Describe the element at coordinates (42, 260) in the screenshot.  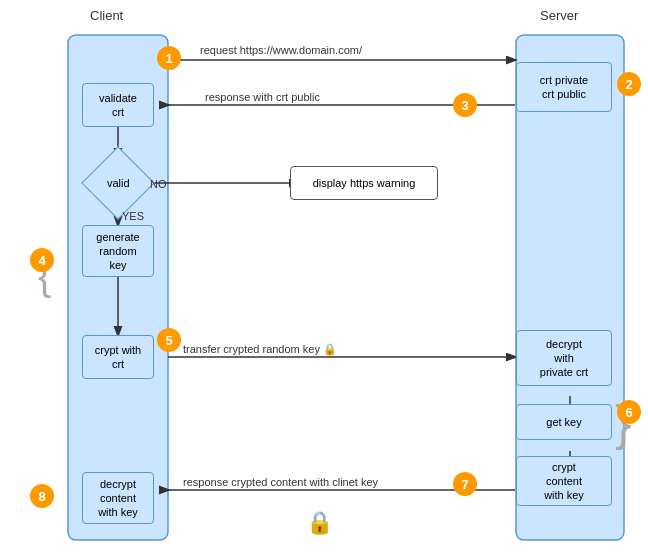
I see `badge-4: 4` at that location.